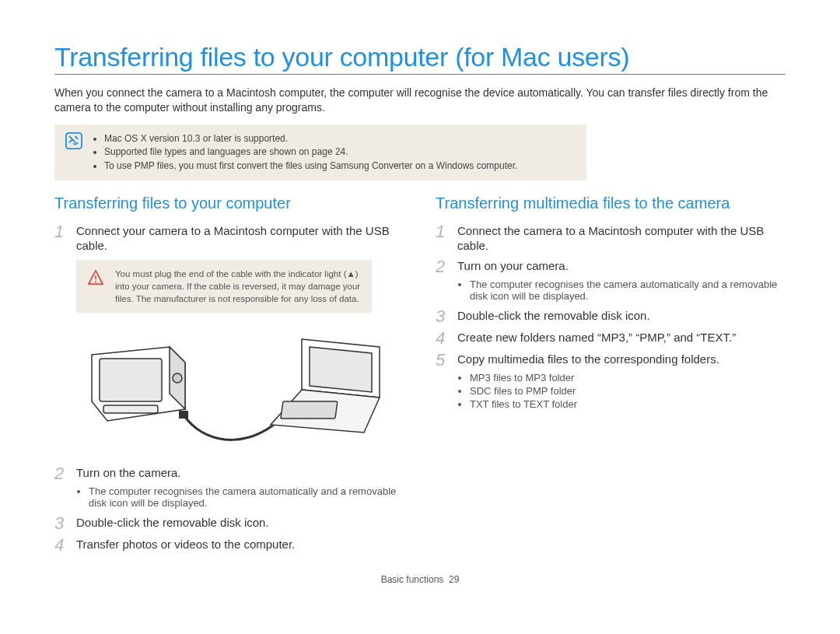 This screenshot has width=840, height=634. Describe the element at coordinates (238, 286) in the screenshot. I see `warning-text: You must plug the end of the cable with …` at that location.